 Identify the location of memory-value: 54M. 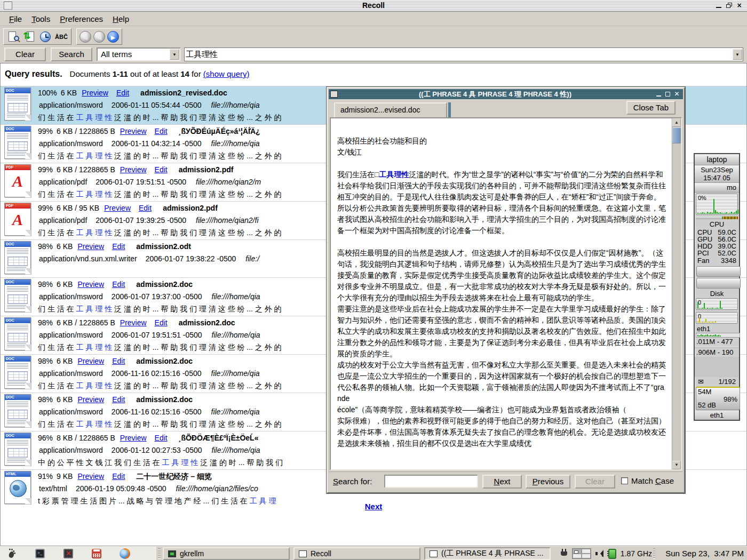
(704, 391).